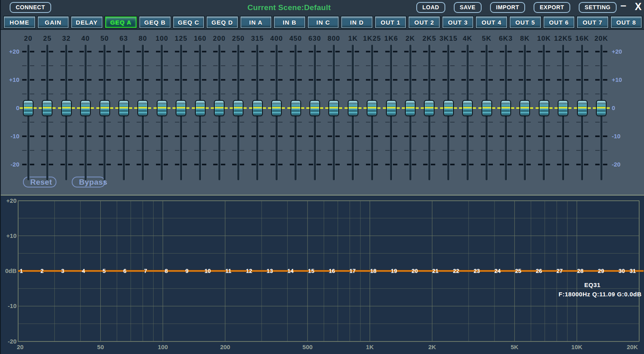  Describe the element at coordinates (492, 22) in the screenshot. I see `tab-out-4: OUT 4` at that location.